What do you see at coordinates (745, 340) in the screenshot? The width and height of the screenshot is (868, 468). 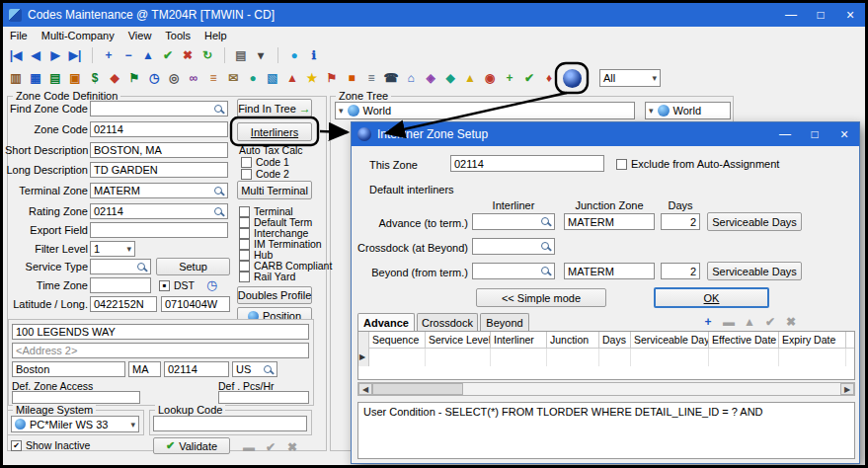 I see `grid-header-effective-date: Effective Date` at bounding box center [745, 340].